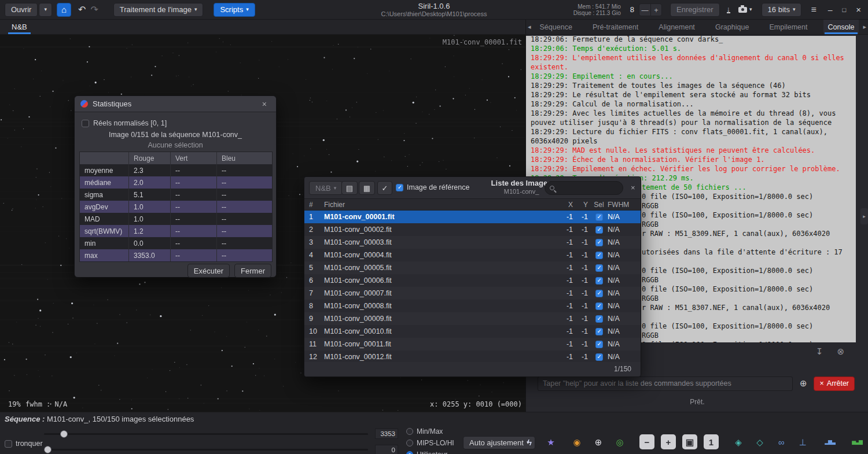 This screenshot has height=454, width=868. Describe the element at coordinates (94, 10) in the screenshot. I see `redo-button: ↷` at that location.